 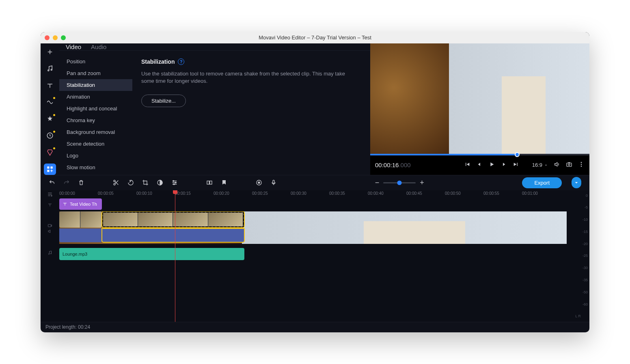 What do you see at coordinates (540, 165) in the screenshot?
I see `aspect-ratio-selector: 16:9` at bounding box center [540, 165].